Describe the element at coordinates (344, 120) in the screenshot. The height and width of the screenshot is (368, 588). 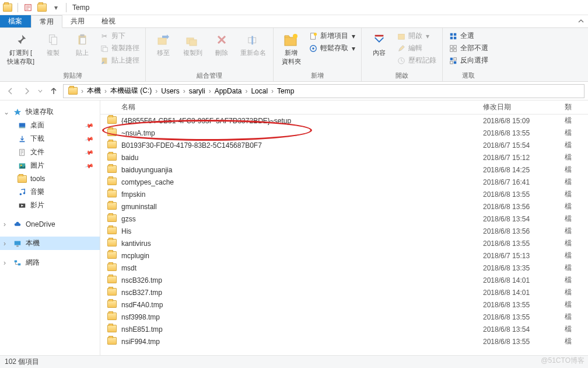
I see `table-row: {4B855F64-CB51-4FC3-935F-5AF7D3372BDE}~s…` at that location.